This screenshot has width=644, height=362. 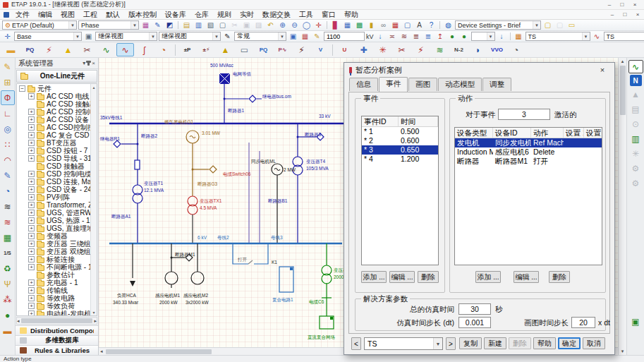 What do you see at coordinates (329, 14) in the screenshot?
I see `menu-12: 窗口` at bounding box center [329, 14].